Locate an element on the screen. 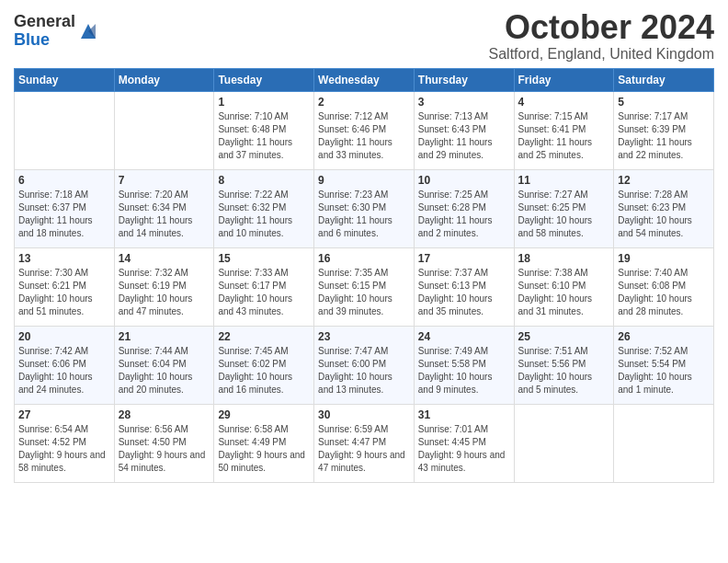 This screenshot has width=728, height=563. calendar-cell: 3Sunrise: 7:13 AM Sunset: 6:43 PM Daylig… is located at coordinates (463, 131).